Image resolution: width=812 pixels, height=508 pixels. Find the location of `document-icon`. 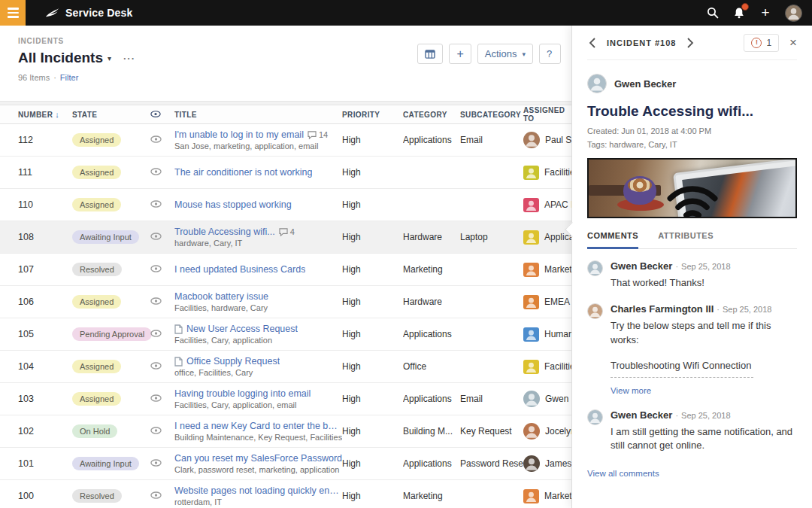

document-icon is located at coordinates (179, 361).